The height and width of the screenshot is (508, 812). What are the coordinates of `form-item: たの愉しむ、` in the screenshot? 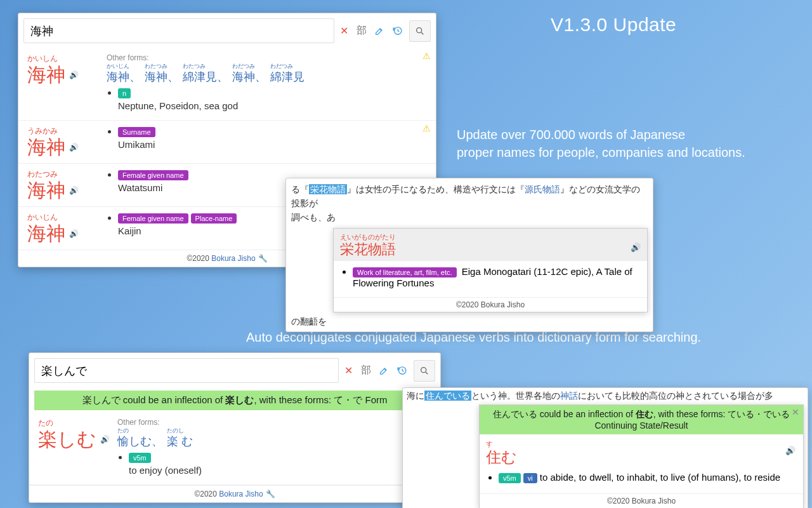 It's located at (140, 438).